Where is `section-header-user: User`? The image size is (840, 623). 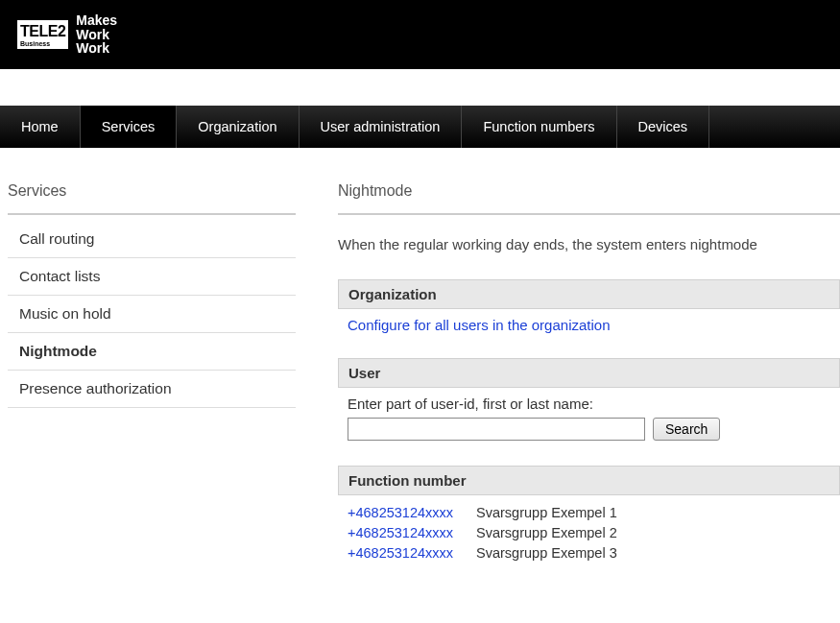
section-header-user: User is located at coordinates (589, 372).